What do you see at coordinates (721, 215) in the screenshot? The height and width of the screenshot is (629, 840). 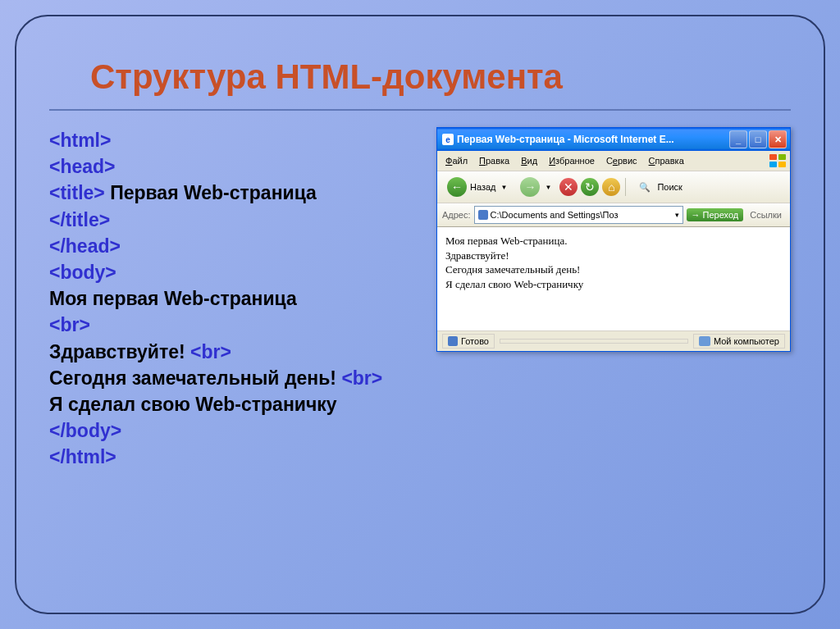 I see `go-label: Переход` at bounding box center [721, 215].